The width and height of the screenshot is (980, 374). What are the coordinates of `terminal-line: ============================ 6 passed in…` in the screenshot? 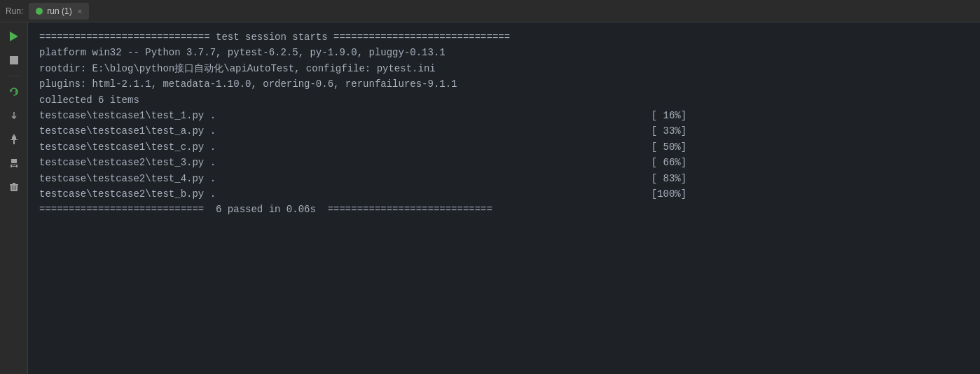 It's located at (504, 209).